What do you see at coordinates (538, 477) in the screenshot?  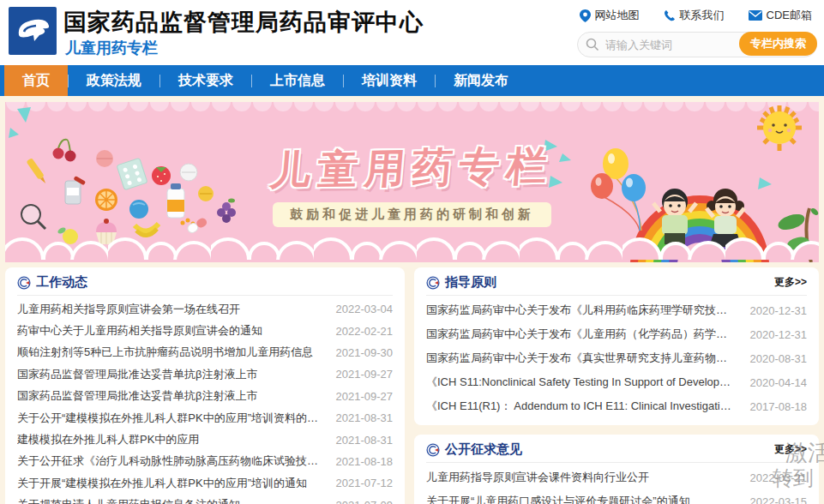 I see `list-item-title: 儿童用药指导原则宣讲会课件资料向行业公开` at bounding box center [538, 477].